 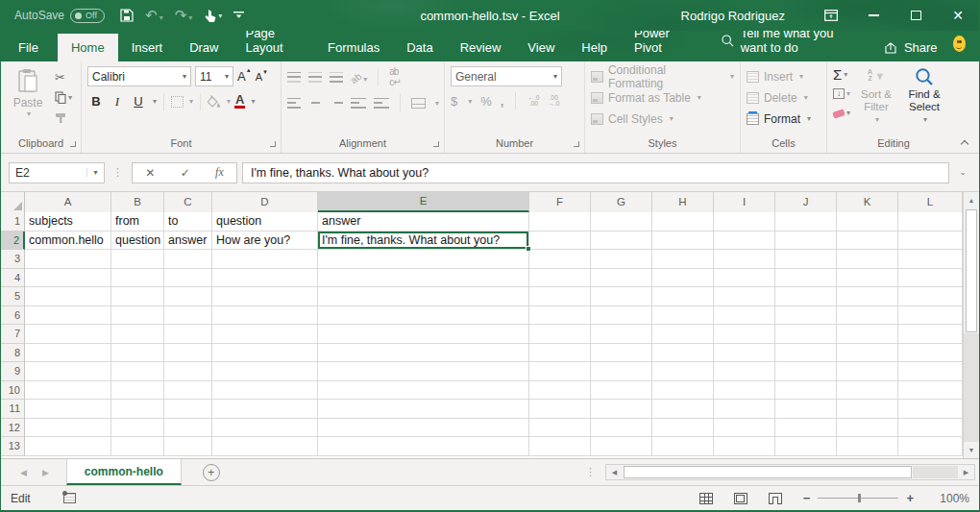 I want to click on top-align-icon, so click(x=294, y=77).